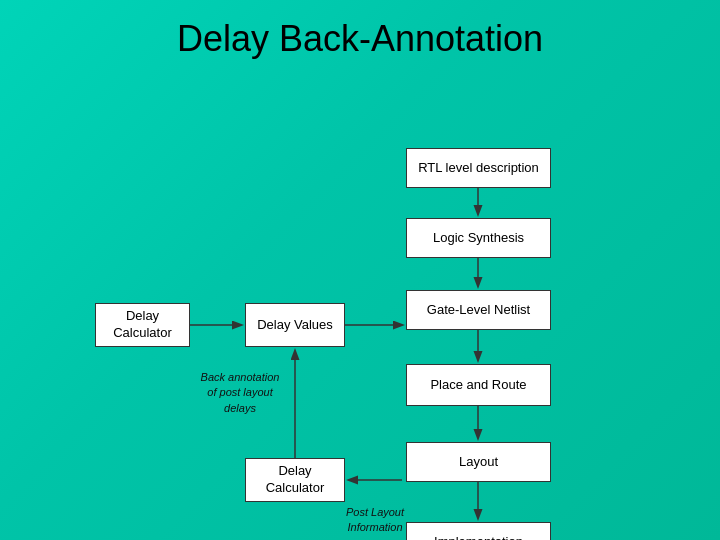  I want to click on place-route-box: Place and Route, so click(478, 385).